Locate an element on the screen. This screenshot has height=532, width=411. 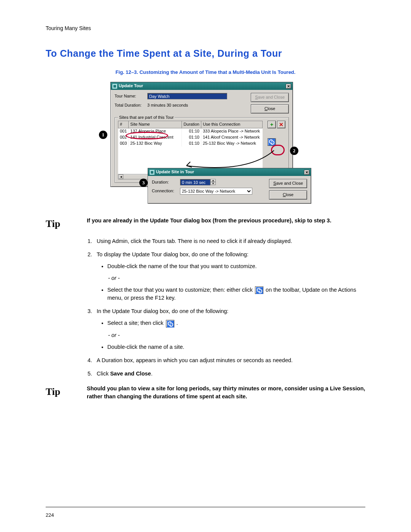
connection-label: Connection: is located at coordinates (165, 191).